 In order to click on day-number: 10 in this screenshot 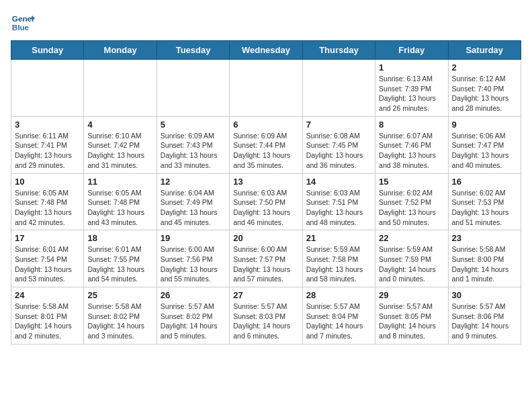, I will do `click(47, 181)`.